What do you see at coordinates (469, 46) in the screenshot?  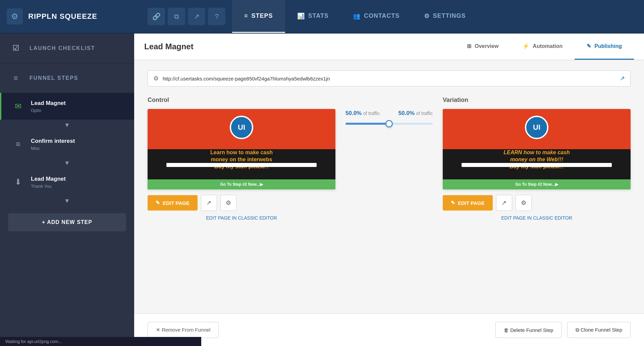 I see `overview-icon: ⊞` at bounding box center [469, 46].